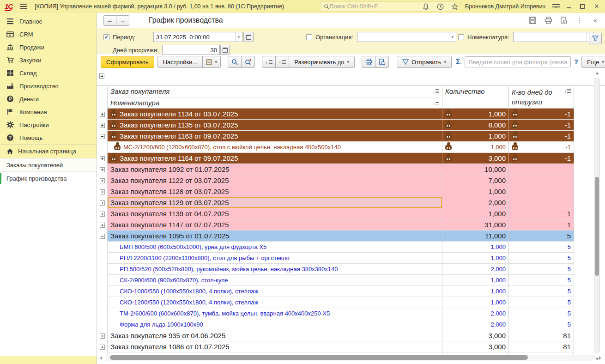 The image size is (605, 364). I want to click on preview-icon, so click(564, 20).